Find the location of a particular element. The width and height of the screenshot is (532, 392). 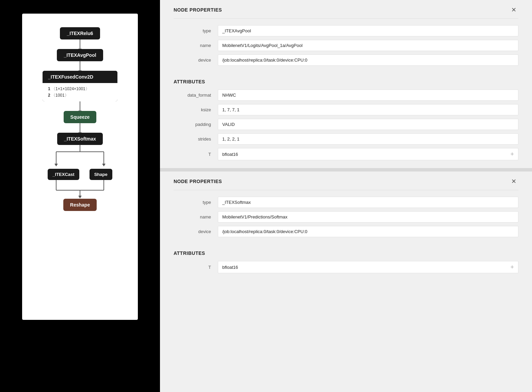

node-relu6: _ITEXRelu6 is located at coordinates (80, 33).